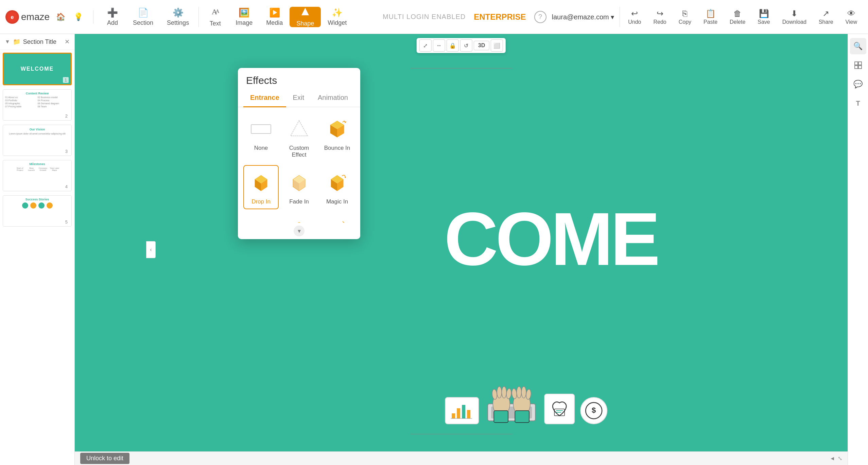 This screenshot has width=868, height=465. I want to click on chat-panel-button: 💬, so click(858, 84).